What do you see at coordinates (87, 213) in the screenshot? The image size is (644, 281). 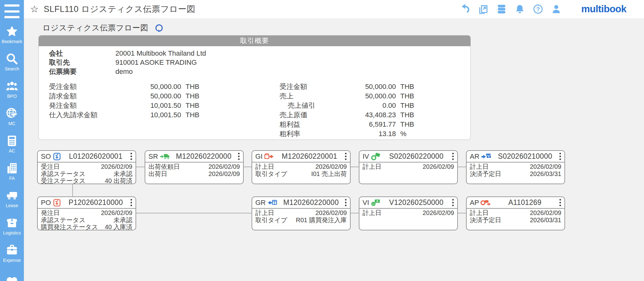 I see `doc-card-po: PO P120260210000 発注日2026/02/09 承認ステータス未承…` at bounding box center [87, 213].